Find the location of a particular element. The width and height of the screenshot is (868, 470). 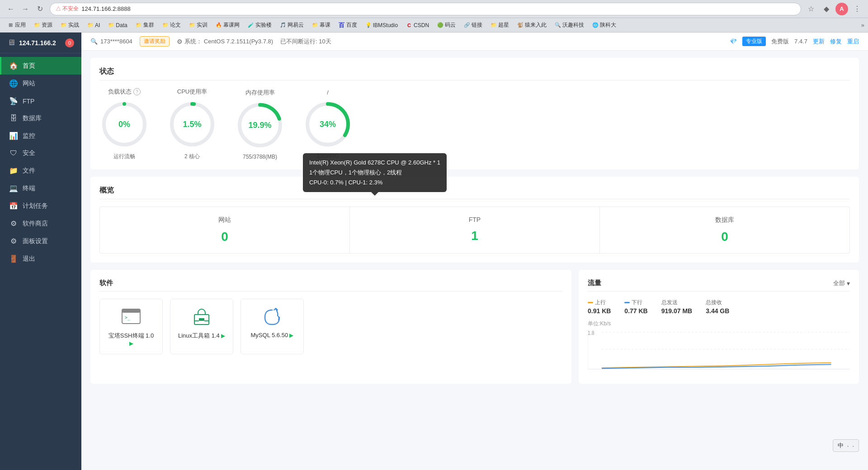

bookmark-cluster: 📁 集群 is located at coordinates (145, 25).